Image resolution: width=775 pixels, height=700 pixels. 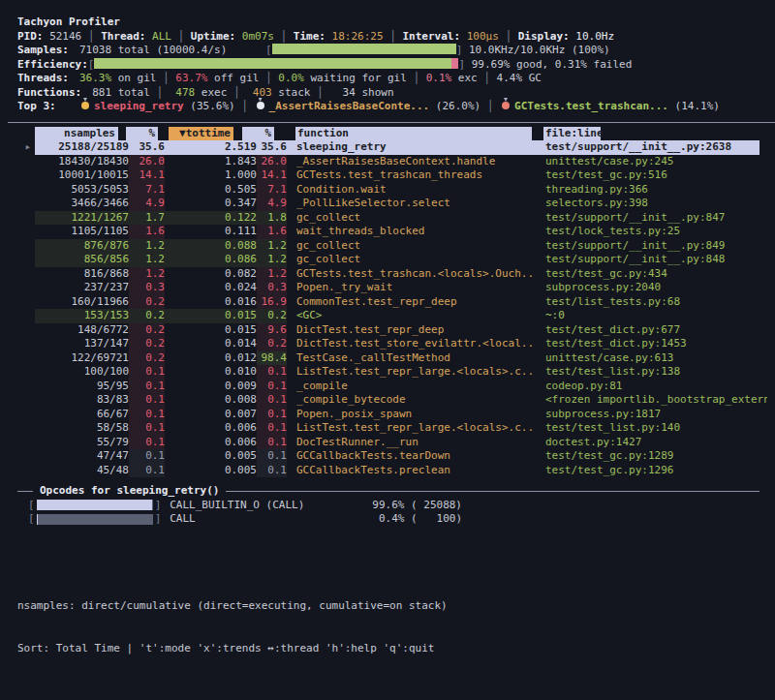 I want to click on table-row: 45/480.10.0050.1GCCallbackTests.preclean…, so click(x=392, y=471).